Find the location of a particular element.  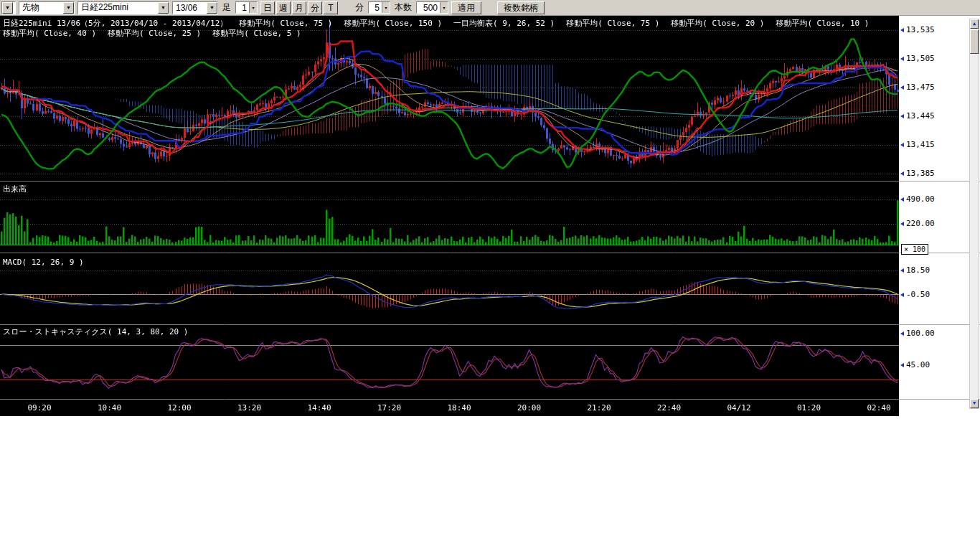

indicator-label: 移動平均( Close, 40 ) is located at coordinates (50, 33).